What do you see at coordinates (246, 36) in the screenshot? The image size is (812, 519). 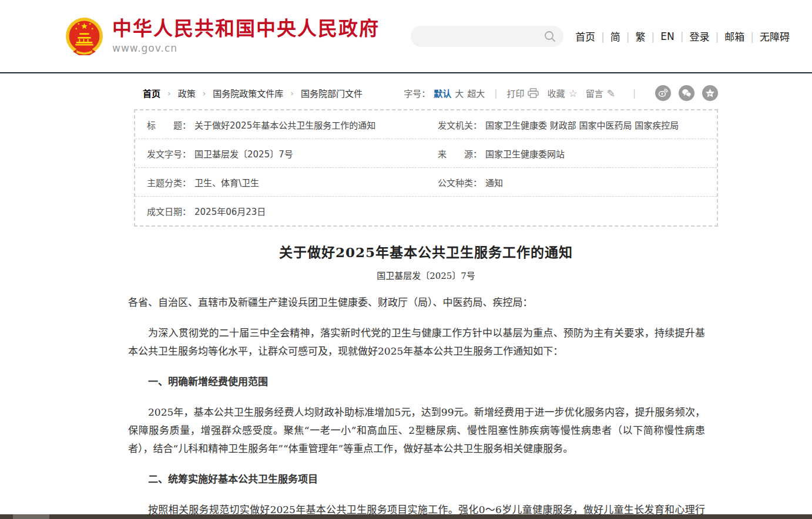 I see `site-brand: 中华人民共和国中央人民政府 www.gov.cn` at bounding box center [246, 36].